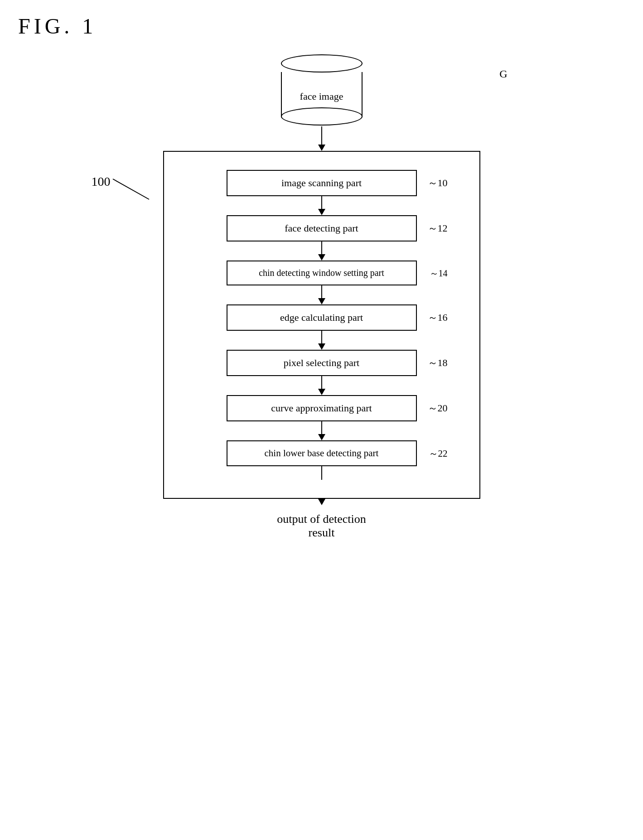 Image resolution: width=643 pixels, height=840 pixels. What do you see at coordinates (438, 318) in the screenshot?
I see `process-ref-16: ～16` at bounding box center [438, 318].